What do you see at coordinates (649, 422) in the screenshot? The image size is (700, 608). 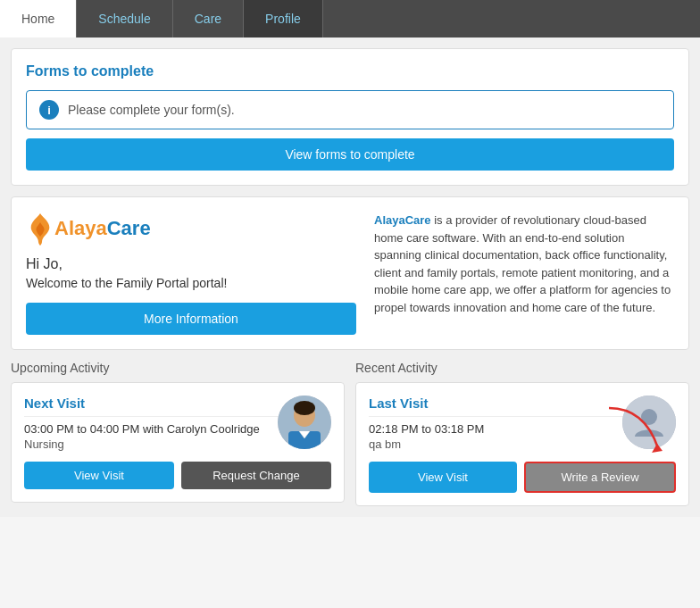 I see `avatar-placeholder` at bounding box center [649, 422].